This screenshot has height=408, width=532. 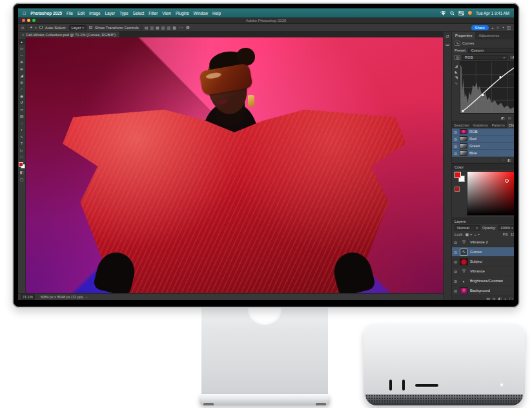 What do you see at coordinates (22, 89) in the screenshot?
I see `brush-tool: ∕` at bounding box center [22, 89].